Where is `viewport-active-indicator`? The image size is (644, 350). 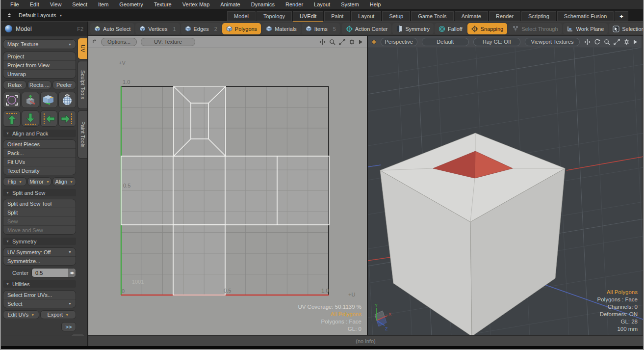 viewport-active-indicator is located at coordinates (374, 42).